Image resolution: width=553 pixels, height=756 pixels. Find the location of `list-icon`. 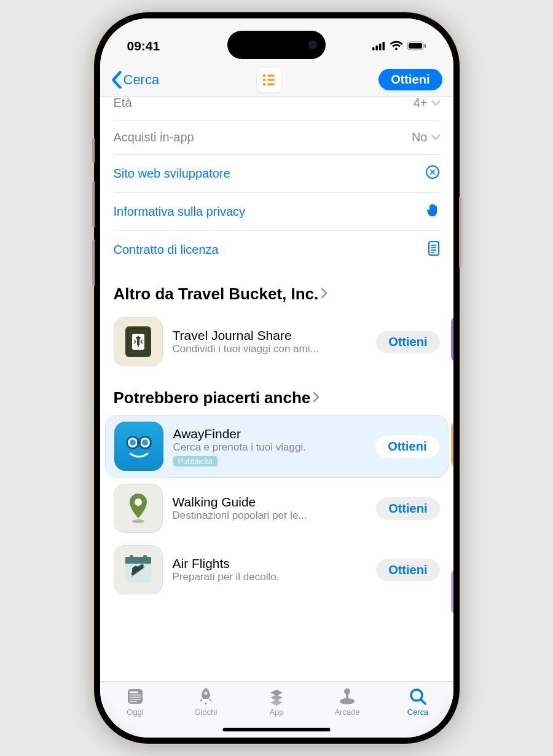

list-icon is located at coordinates (269, 80).